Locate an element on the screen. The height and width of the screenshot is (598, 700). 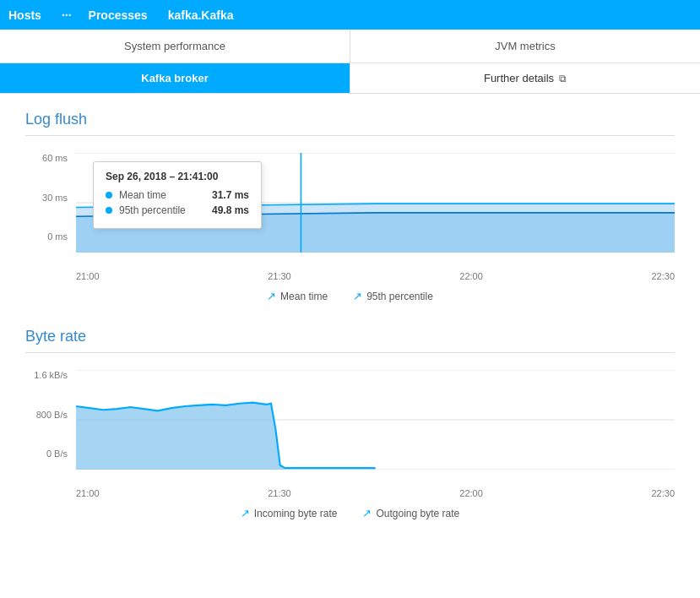
tooltip-dot-95th is located at coordinates (109, 210).